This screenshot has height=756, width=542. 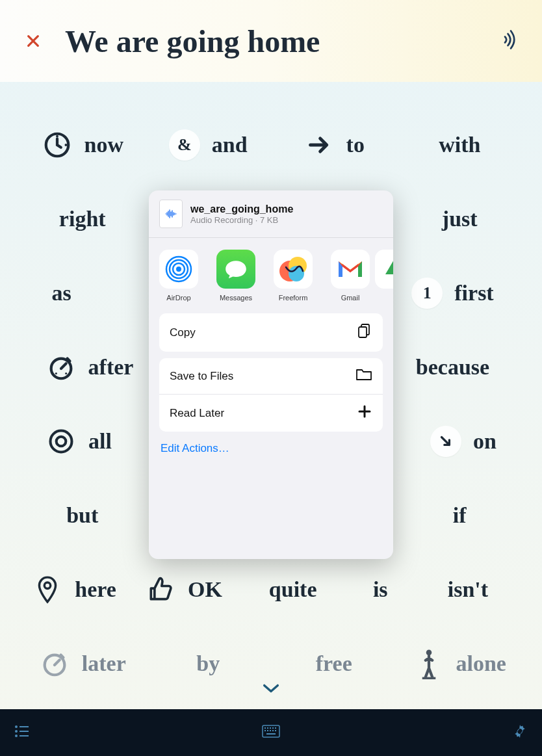 What do you see at coordinates (183, 590) in the screenshot?
I see `word-cell-ok: OK` at bounding box center [183, 590].